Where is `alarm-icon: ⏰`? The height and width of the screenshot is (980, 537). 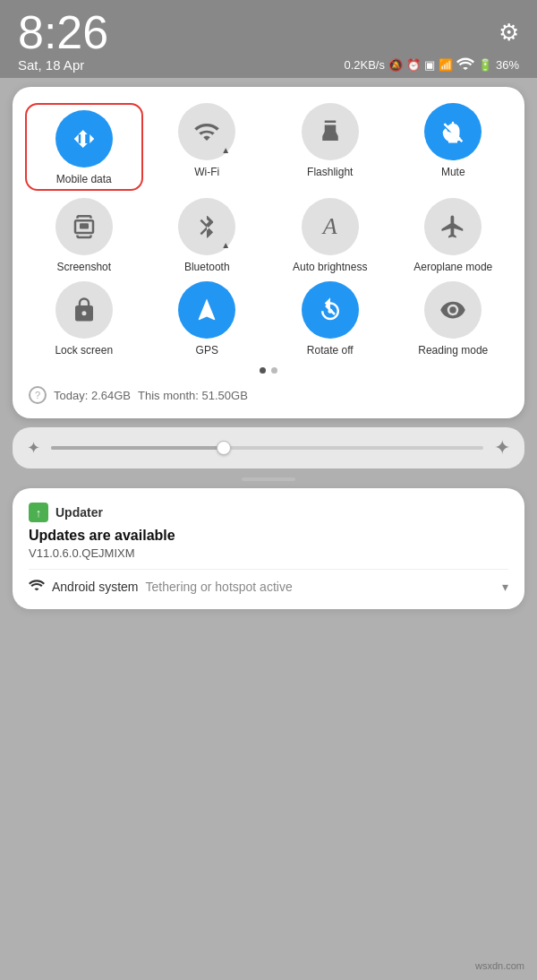 alarm-icon: ⏰ is located at coordinates (413, 64).